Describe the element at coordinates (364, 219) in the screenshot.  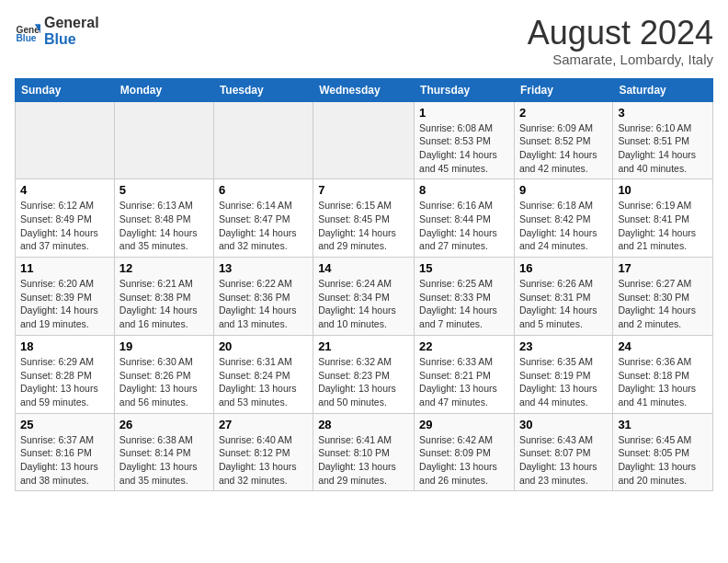
I see `cell-2-4: 7Sunrise: 6:15 AM Sunset: 8:45 PM Daylig…` at that location.